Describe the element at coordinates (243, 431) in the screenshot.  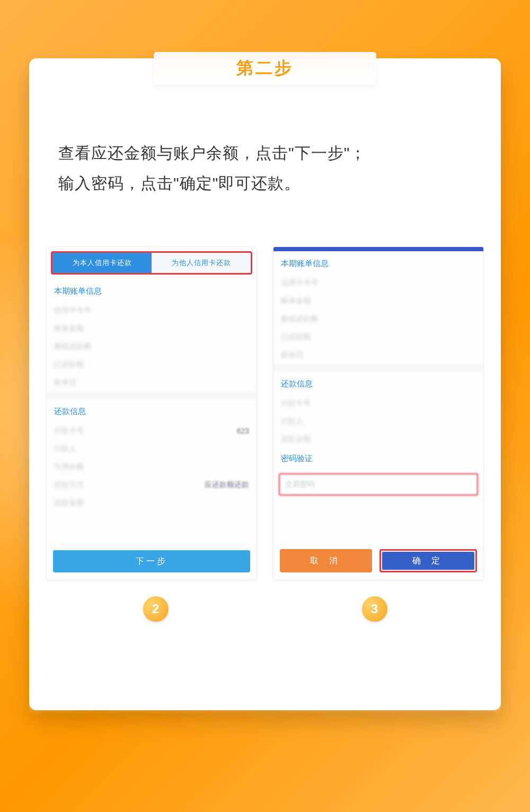
I see `pay-card-value: 623` at that location.